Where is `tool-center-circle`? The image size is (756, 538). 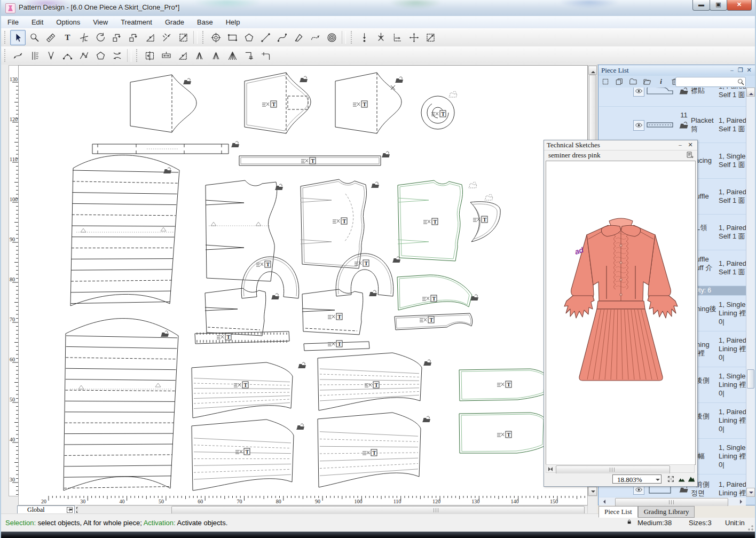
tool-center-circle is located at coordinates (216, 37).